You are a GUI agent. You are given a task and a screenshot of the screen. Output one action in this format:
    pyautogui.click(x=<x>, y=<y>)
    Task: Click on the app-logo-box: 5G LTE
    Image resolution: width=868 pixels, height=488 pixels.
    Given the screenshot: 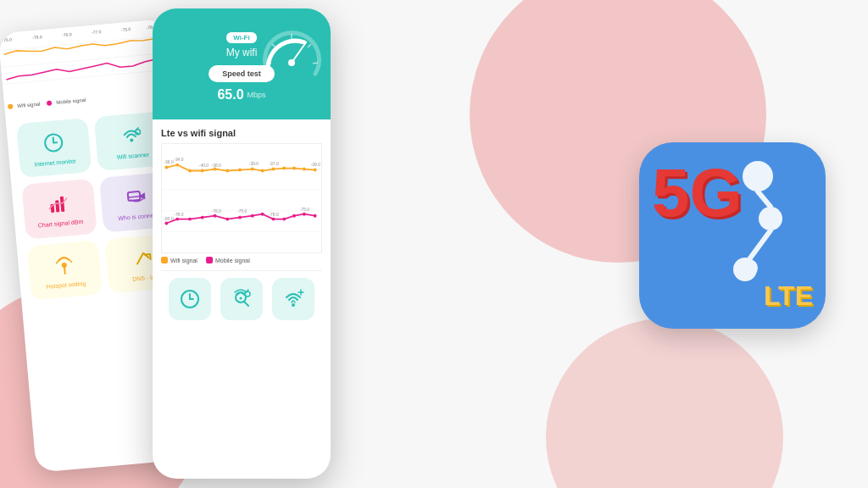 What is the action you would take?
    pyautogui.click(x=732, y=236)
    